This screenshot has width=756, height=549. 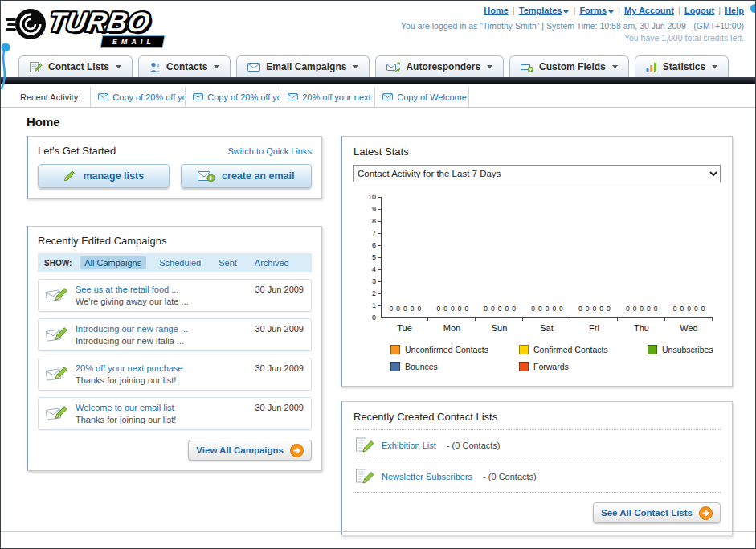 I want to click on logo-email-badge: EMAIL, so click(x=133, y=42).